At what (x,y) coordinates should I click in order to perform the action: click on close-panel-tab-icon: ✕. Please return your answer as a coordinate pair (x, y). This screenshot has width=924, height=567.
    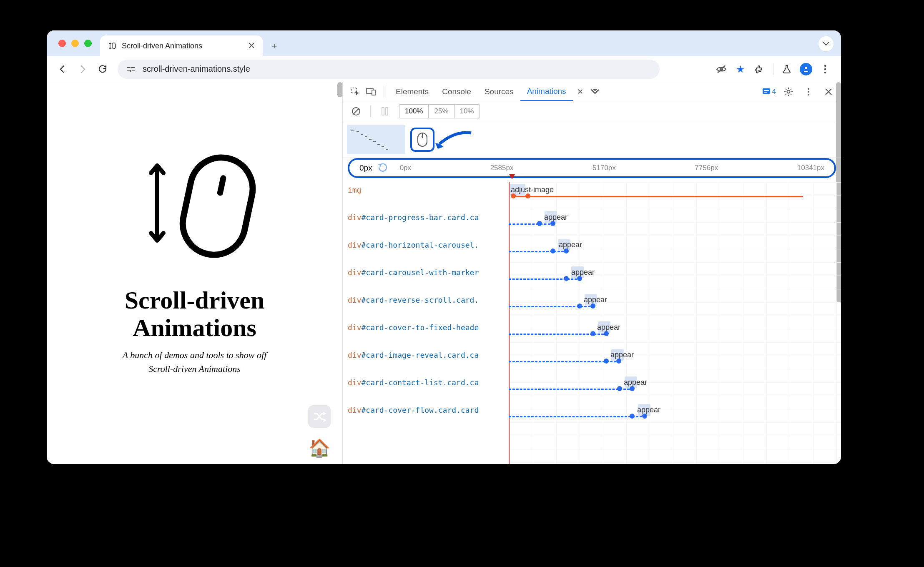
    Looking at the image, I should click on (580, 92).